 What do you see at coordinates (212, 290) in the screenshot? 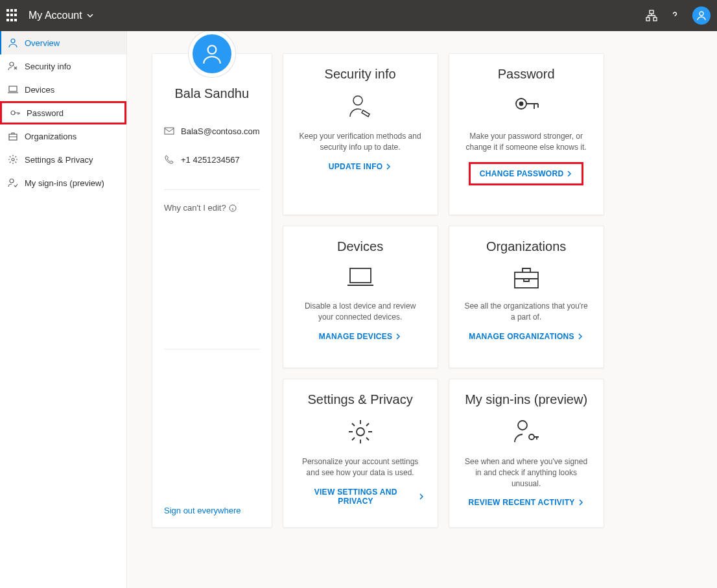
I see `profile-card: Bala Sandhu BalaS@contoso.com +1 4251234…` at bounding box center [212, 290].